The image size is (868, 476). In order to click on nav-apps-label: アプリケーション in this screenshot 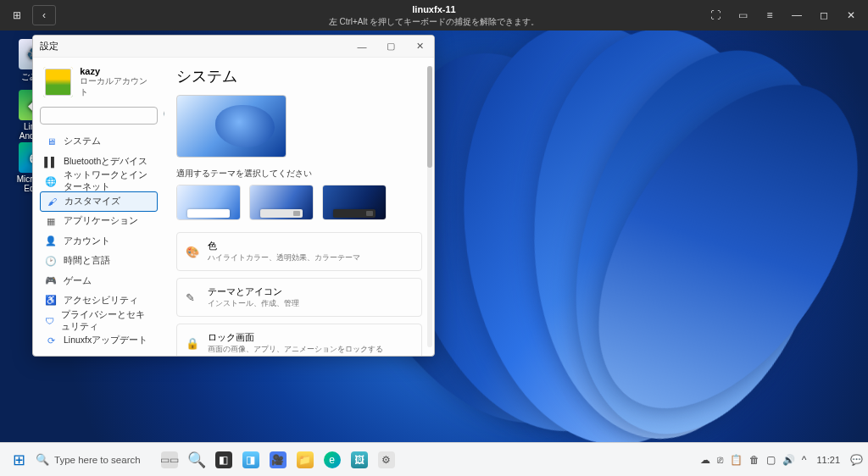, I will do `click(101, 221)`.